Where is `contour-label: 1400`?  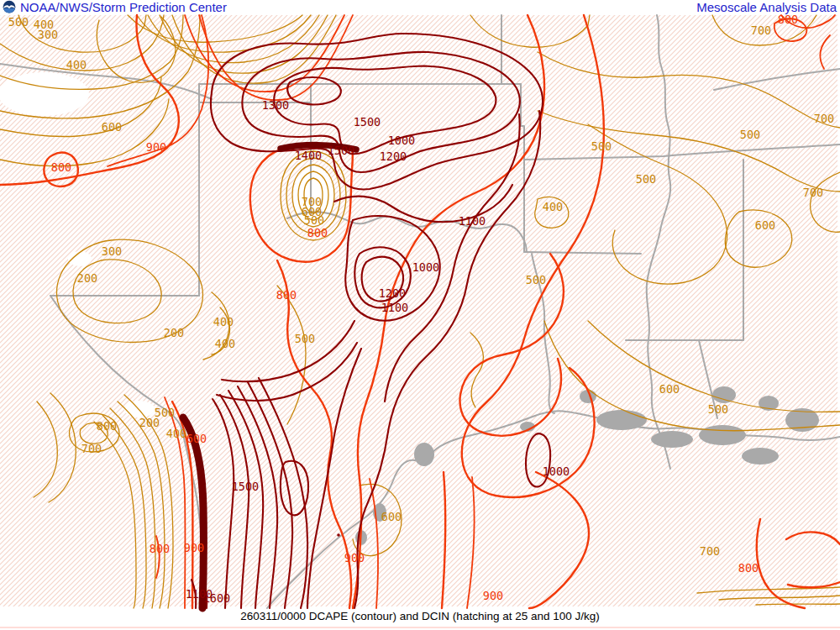
contour-label: 1400 is located at coordinates (309, 155).